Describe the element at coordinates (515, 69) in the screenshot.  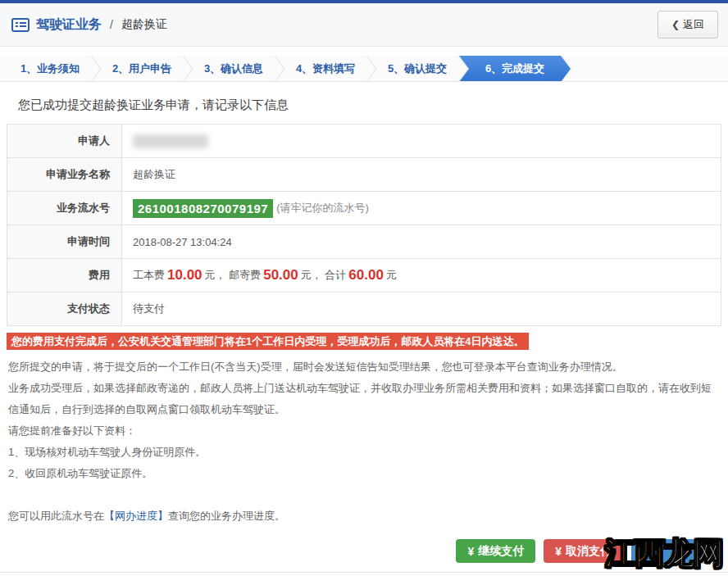
I see `step-tab-6-active: 6、完成提交` at that location.